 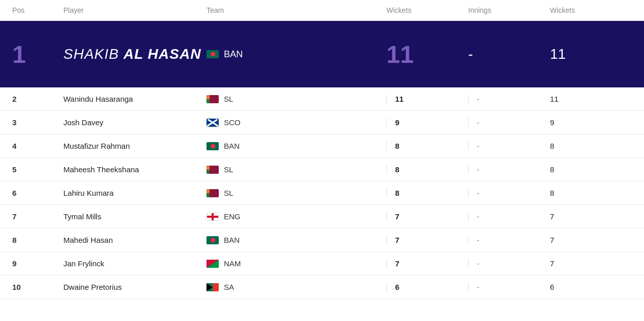 I want to click on row-team-code: SCO, so click(x=232, y=123).